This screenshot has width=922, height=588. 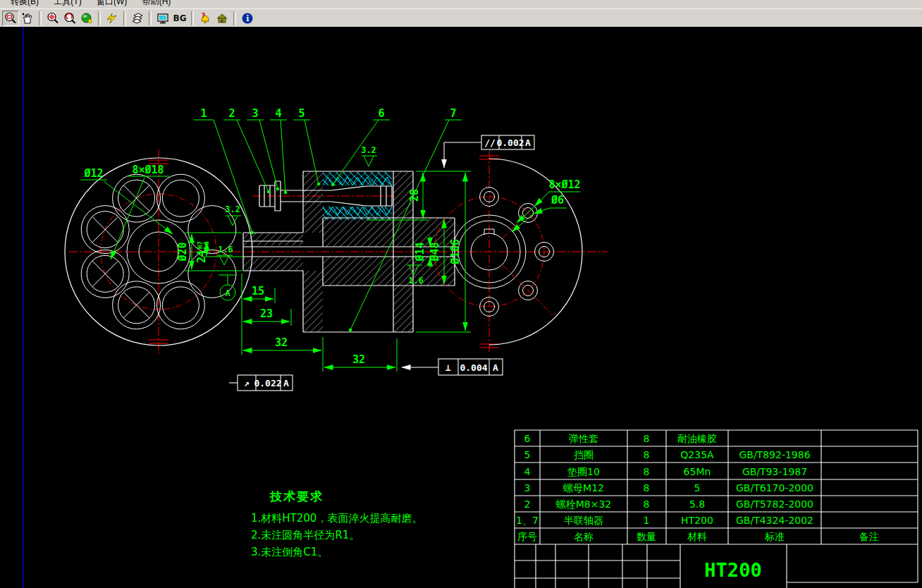 I want to click on bom-cell: 耐油橡胶, so click(x=697, y=439).